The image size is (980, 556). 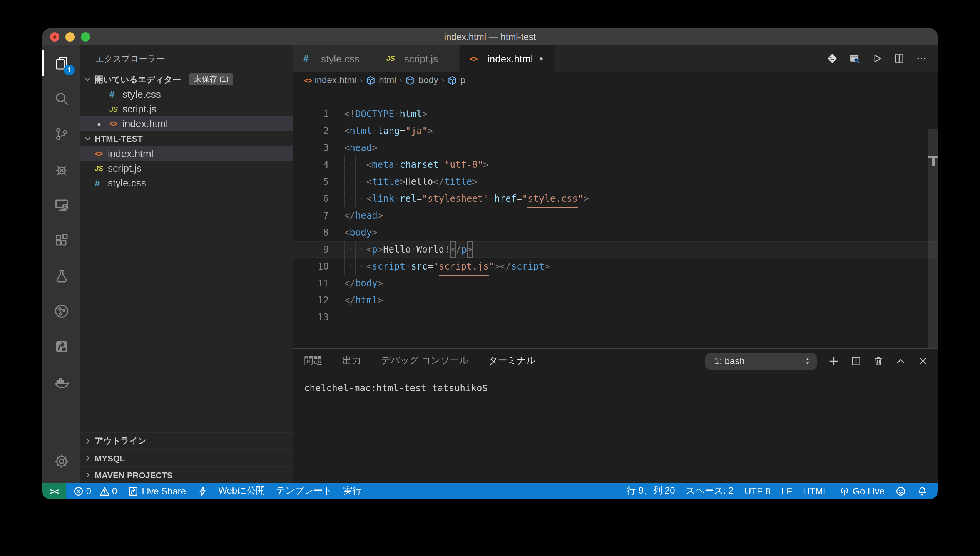 What do you see at coordinates (187, 154) in the screenshot?
I see `file-index.html: <>index.html` at bounding box center [187, 154].